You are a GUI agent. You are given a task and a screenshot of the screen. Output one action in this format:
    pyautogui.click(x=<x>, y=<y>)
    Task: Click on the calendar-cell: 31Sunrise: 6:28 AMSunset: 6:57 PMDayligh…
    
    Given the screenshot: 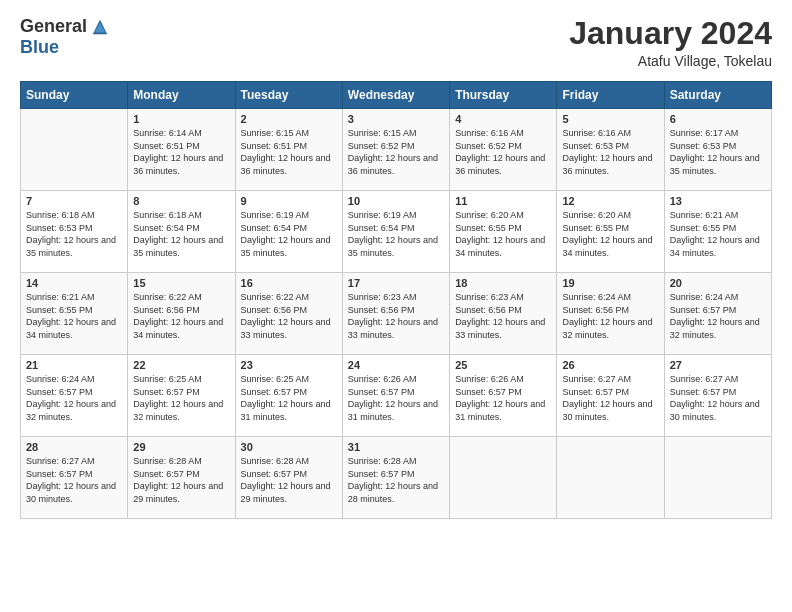 What is the action you would take?
    pyautogui.click(x=396, y=478)
    